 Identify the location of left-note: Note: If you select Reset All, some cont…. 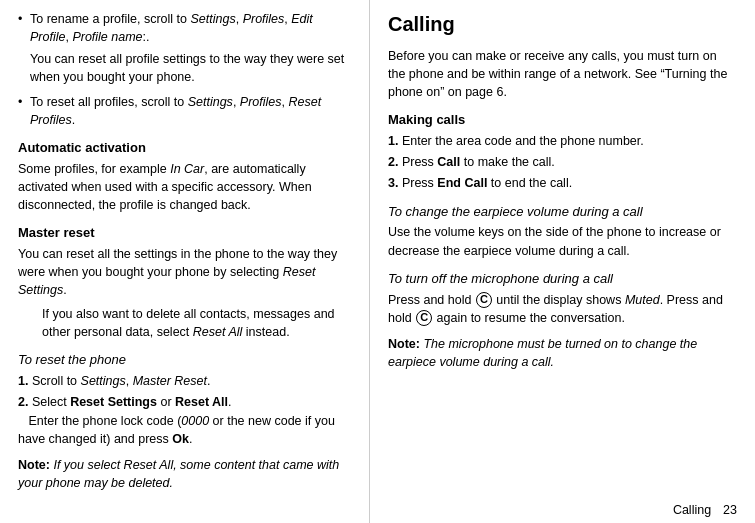
(184, 474).